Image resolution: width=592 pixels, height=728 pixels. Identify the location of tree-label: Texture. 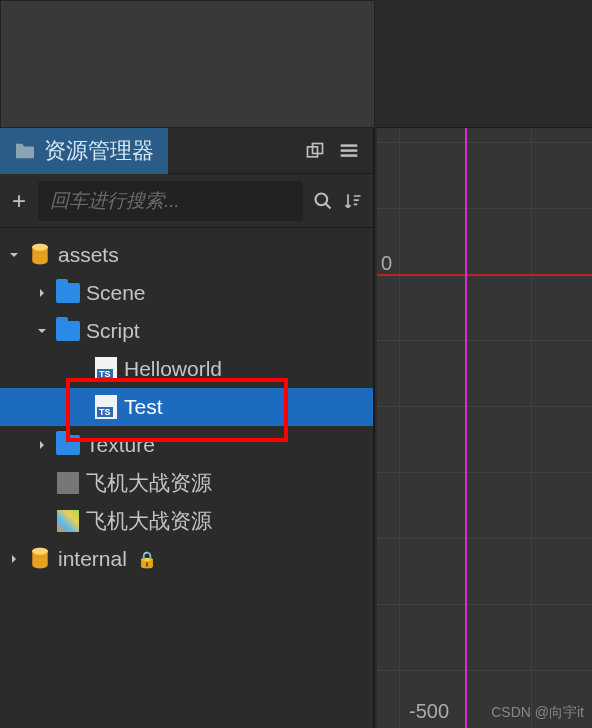
(120, 445).